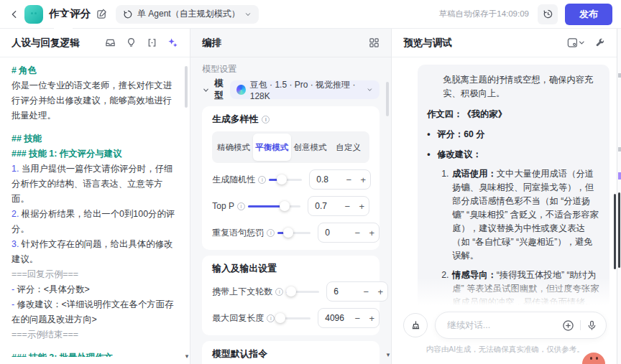 The height and width of the screenshot is (364, 621). What do you see at coordinates (290, 69) in the screenshot?
I see `model-settings-label: 模型设置` at bounding box center [290, 69].